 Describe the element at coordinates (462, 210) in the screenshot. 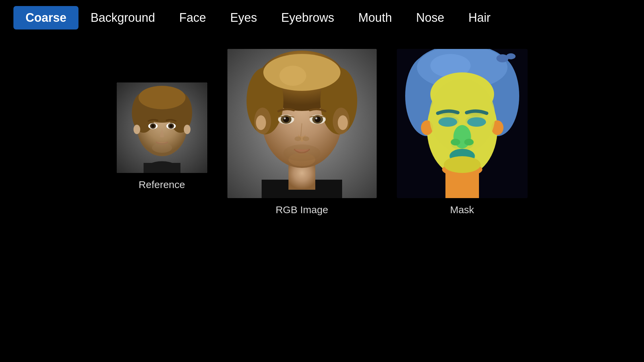

I see `mask-label: Mask` at that location.